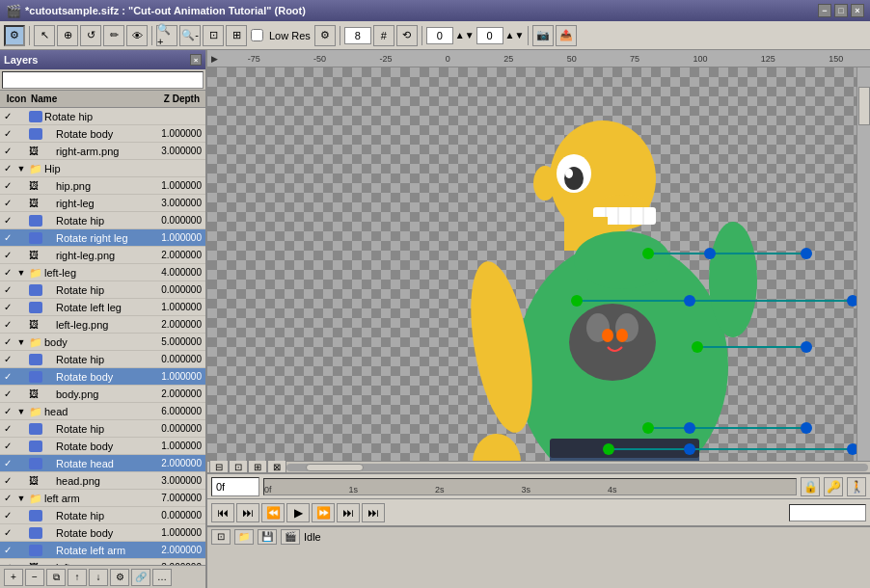 The image size is (870, 588). What do you see at coordinates (577, 468) in the screenshot?
I see `h-scrollbar-track` at bounding box center [577, 468].